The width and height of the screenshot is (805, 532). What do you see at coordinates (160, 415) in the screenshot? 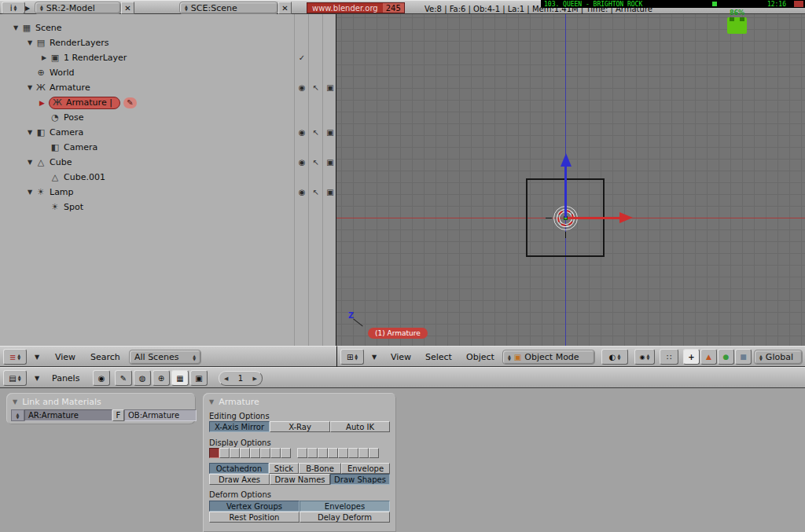
I see `object-name-field: OB:Armature` at bounding box center [160, 415].